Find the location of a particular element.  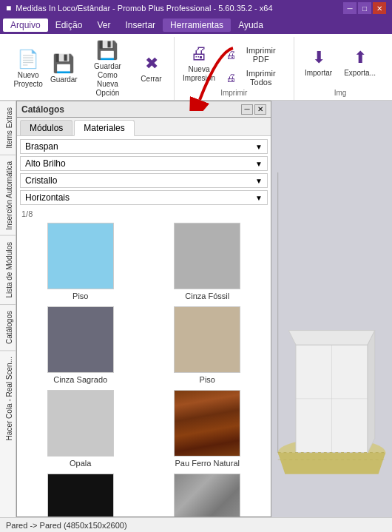

ribbon-group-img: ⬇ Importar ⬆ Exporta... Img is located at coordinates (340, 68).